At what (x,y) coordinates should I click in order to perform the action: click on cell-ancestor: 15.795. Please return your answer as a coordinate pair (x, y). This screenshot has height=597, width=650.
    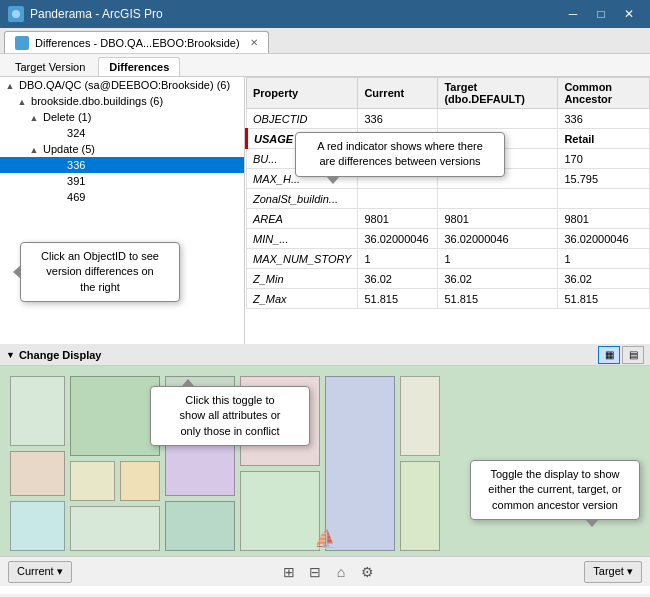
    Looking at the image, I should click on (604, 179).